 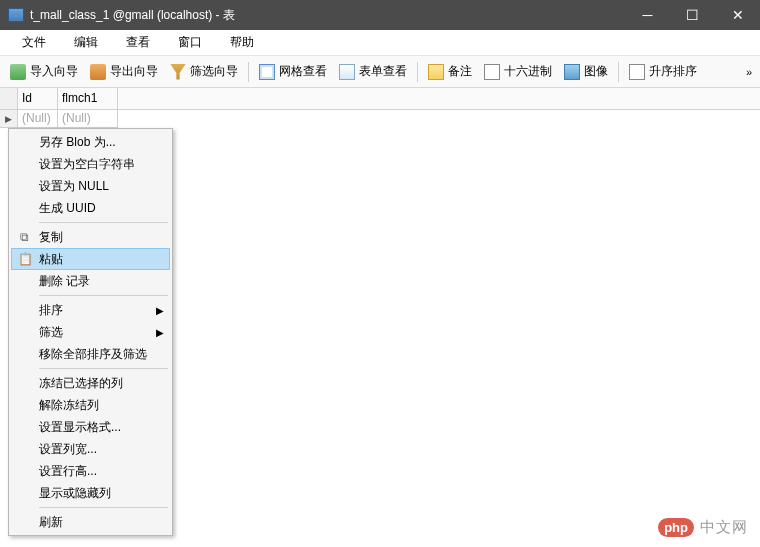 I want to click on export-icon, so click(x=98, y=72).